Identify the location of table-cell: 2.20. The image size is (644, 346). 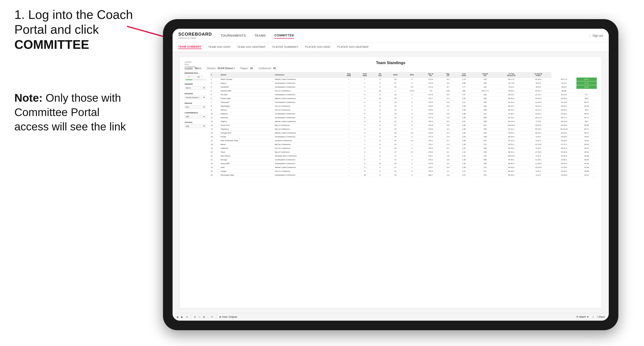
(464, 99).